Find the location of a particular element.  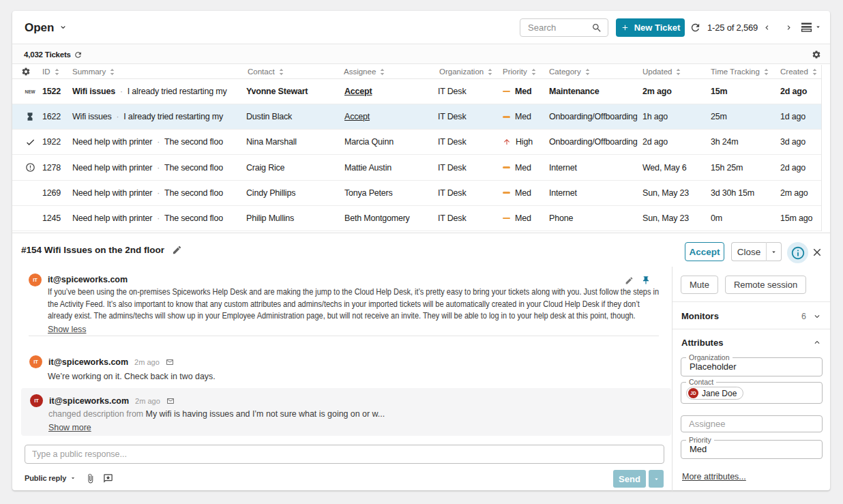

message-body-line: the Activity Feed. It’s also important t… is located at coordinates (353, 305).